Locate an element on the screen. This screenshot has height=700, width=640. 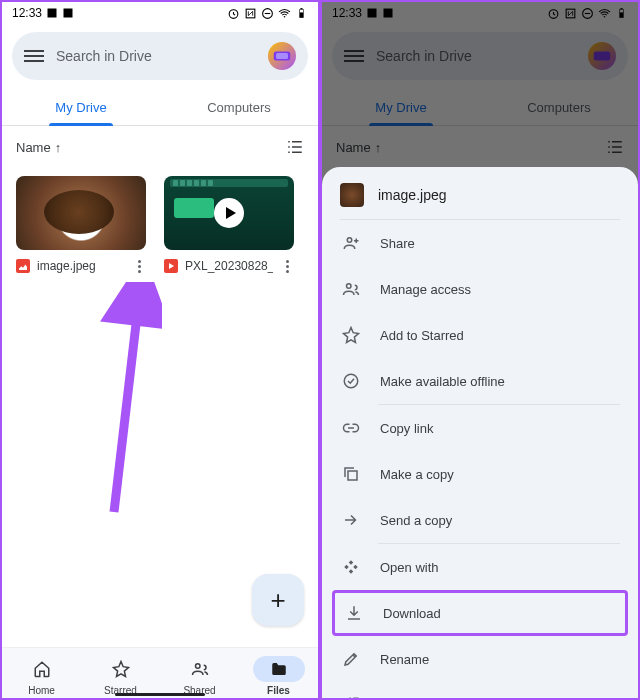
home-icon is located at coordinates (42, 669).